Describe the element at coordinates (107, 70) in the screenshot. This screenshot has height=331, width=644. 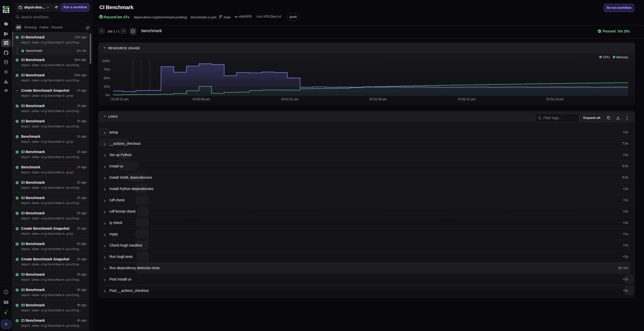
I see `svg-text: 75%` at that location.